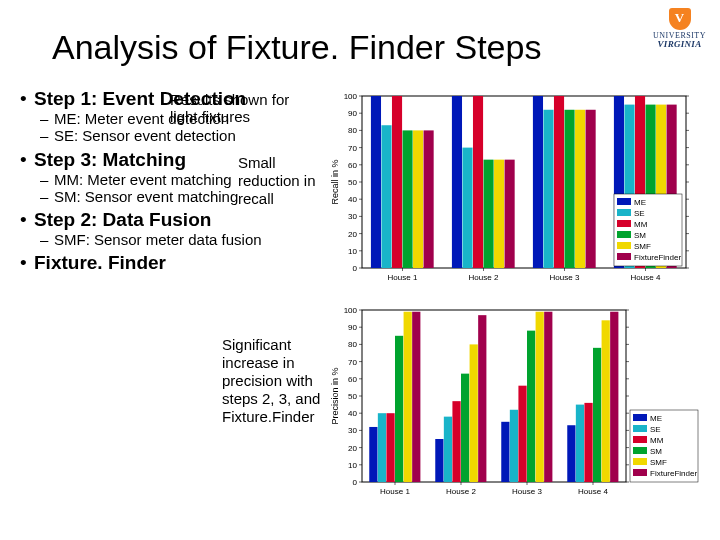 This screenshot has width=720, height=540. I want to click on step1-me: ME: Meter event detection, so click(148, 118).